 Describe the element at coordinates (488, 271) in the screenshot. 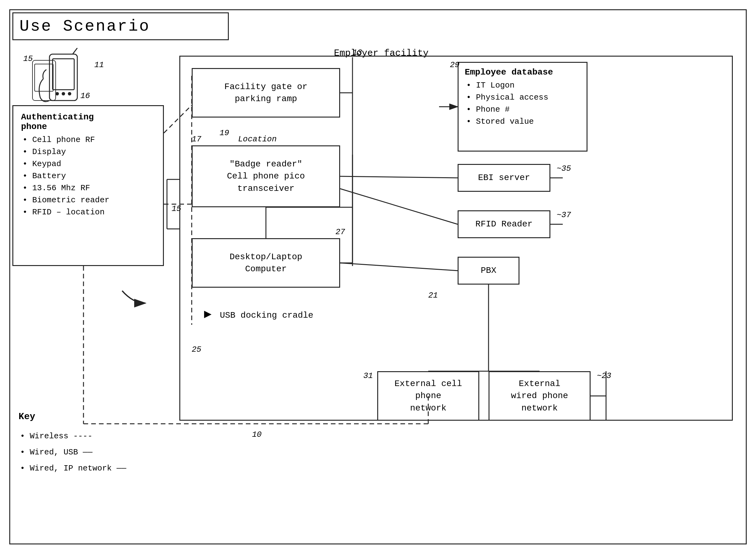

I see `pbx-label: PBX` at that location.